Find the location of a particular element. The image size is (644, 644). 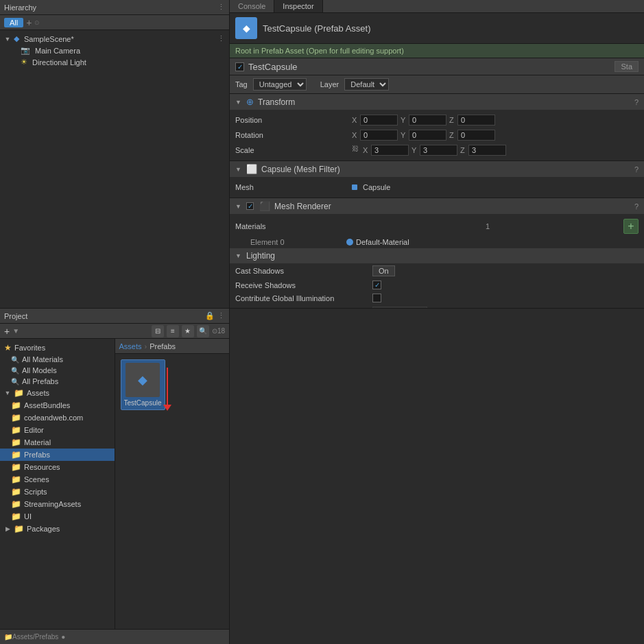

contrib-gi-row: Contribute Global Illumination is located at coordinates (437, 298).